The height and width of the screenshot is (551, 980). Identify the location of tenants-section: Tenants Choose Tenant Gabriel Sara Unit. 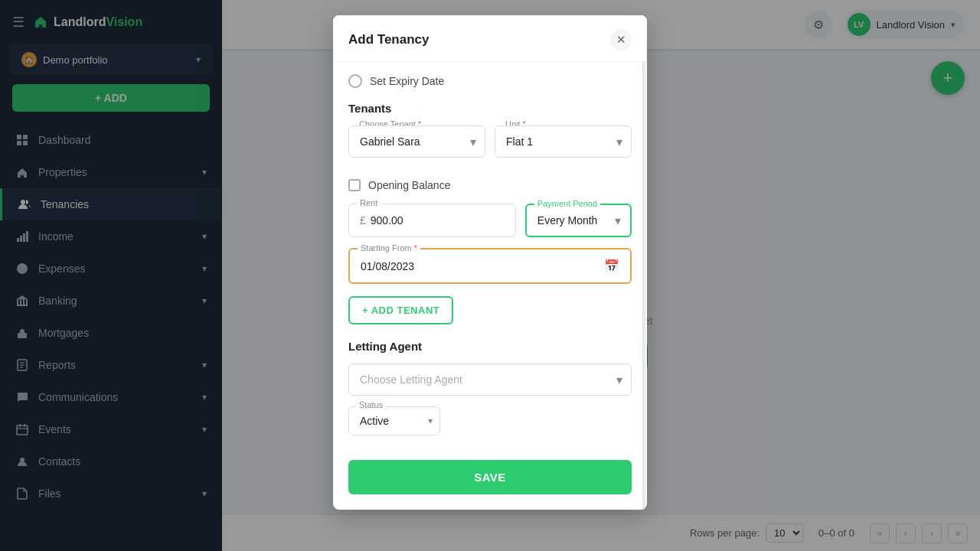
(490, 213).